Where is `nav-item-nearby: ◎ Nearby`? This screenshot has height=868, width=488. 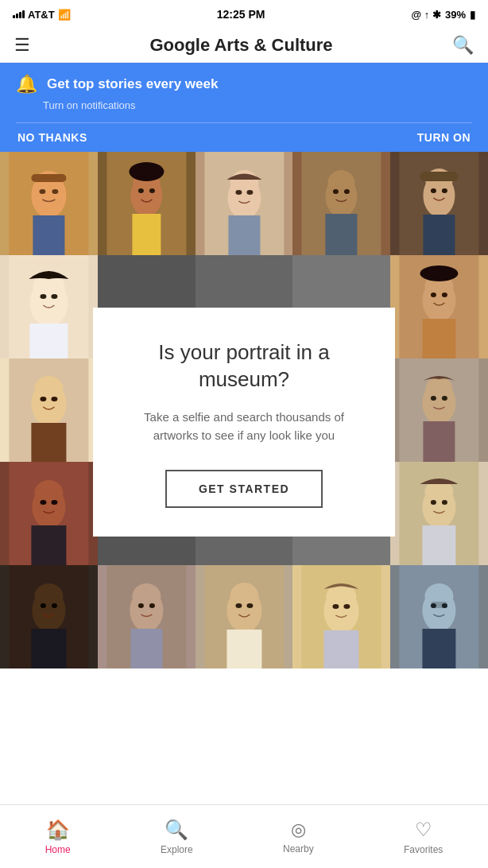 nav-item-nearby: ◎ Nearby is located at coordinates (299, 837).